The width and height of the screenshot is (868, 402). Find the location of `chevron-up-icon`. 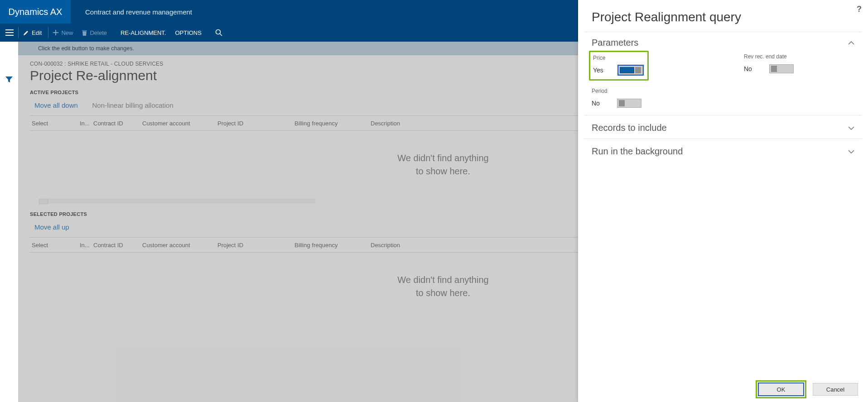

chevron-up-icon is located at coordinates (851, 43).